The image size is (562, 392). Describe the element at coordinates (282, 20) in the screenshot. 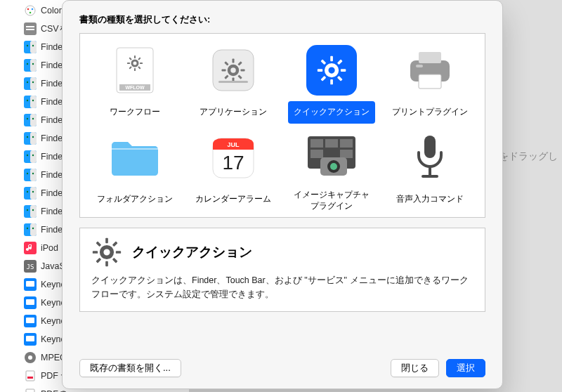

I see `dialog-title: 書類の種類を選択してください:` at that location.